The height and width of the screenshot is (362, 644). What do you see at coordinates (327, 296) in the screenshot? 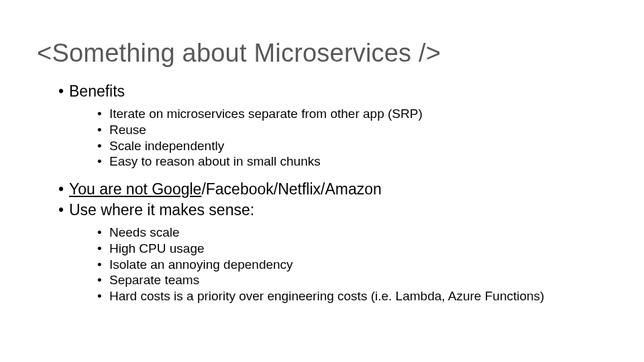
I see `item-text: Hard costs is a priority over engineerin…` at bounding box center [327, 296].